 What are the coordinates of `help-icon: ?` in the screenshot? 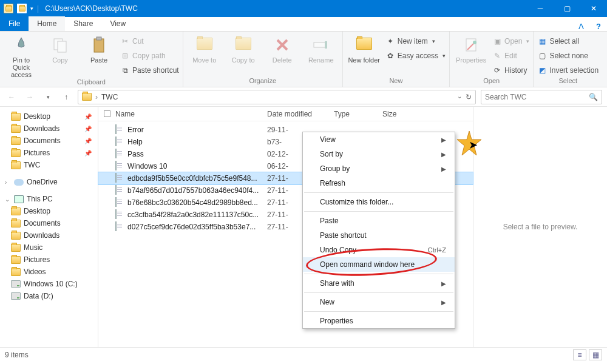 It's located at (599, 27).